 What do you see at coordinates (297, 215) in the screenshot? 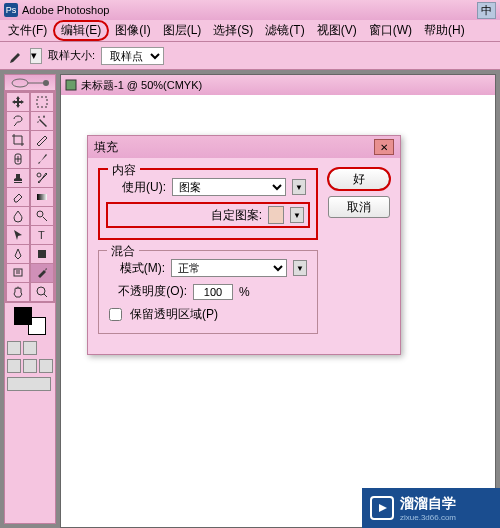
I see `pattern-dropdown-arrow: ▼` at bounding box center [297, 215].